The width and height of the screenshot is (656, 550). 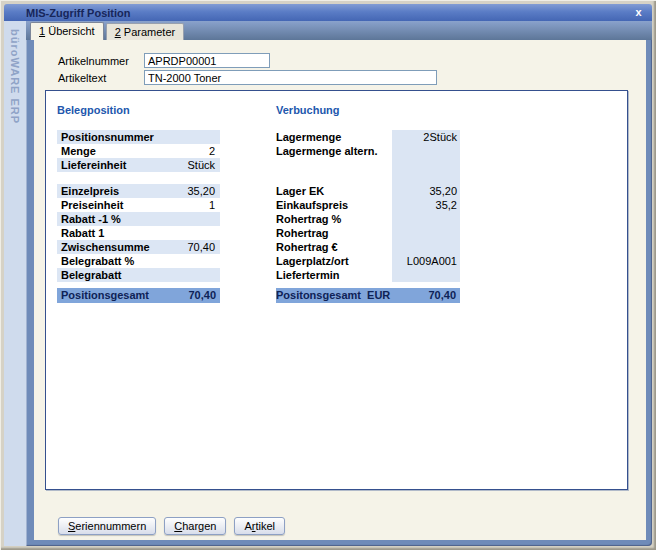 What do you see at coordinates (146, 32) in the screenshot?
I see `tab-parameter: 2 Parameter` at bounding box center [146, 32].